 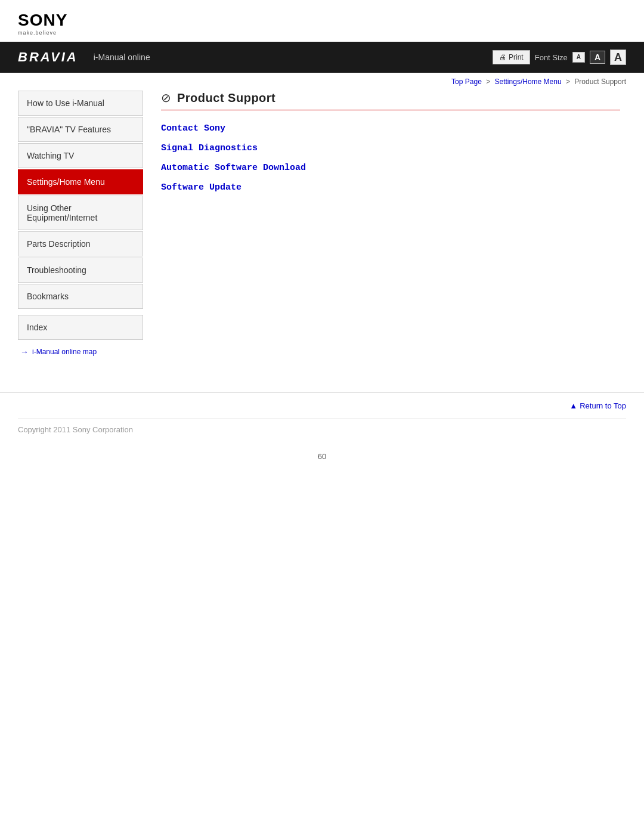 What do you see at coordinates (391, 157) in the screenshot?
I see `content-links: Contact Sony Signal Diagnostics Automati…` at bounding box center [391, 157].